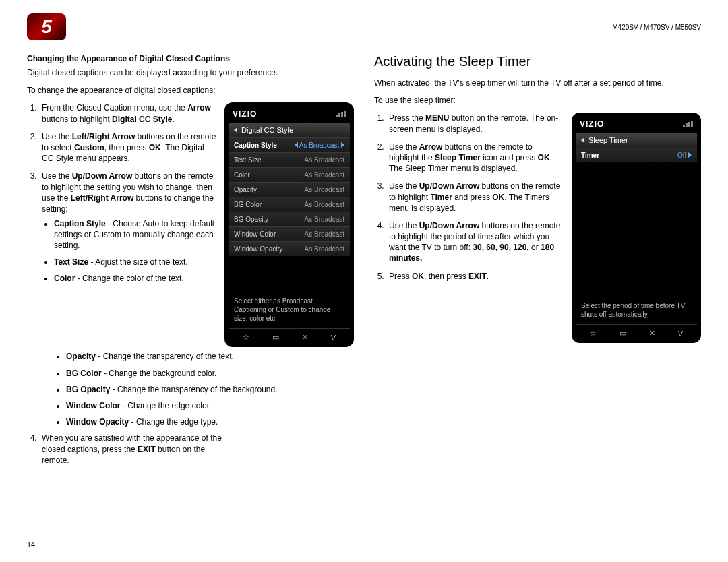 This screenshot has height=562, width=728. What do you see at coordinates (636, 155) in the screenshot?
I see `tv-row: TimerOff` at bounding box center [636, 155].